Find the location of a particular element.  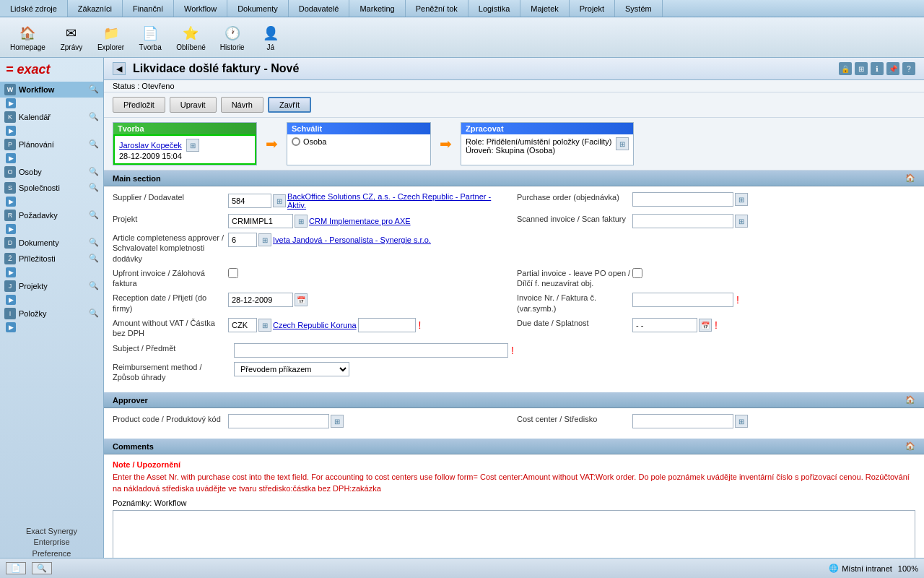

sidebar-item-polozky: I Položky 🔍 is located at coordinates (52, 314).